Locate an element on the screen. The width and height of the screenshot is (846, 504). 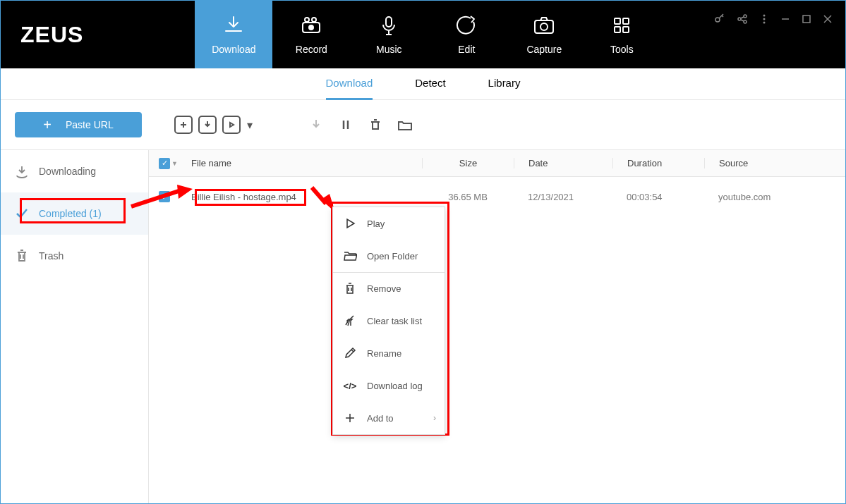
col-size: Size is located at coordinates (468, 164).